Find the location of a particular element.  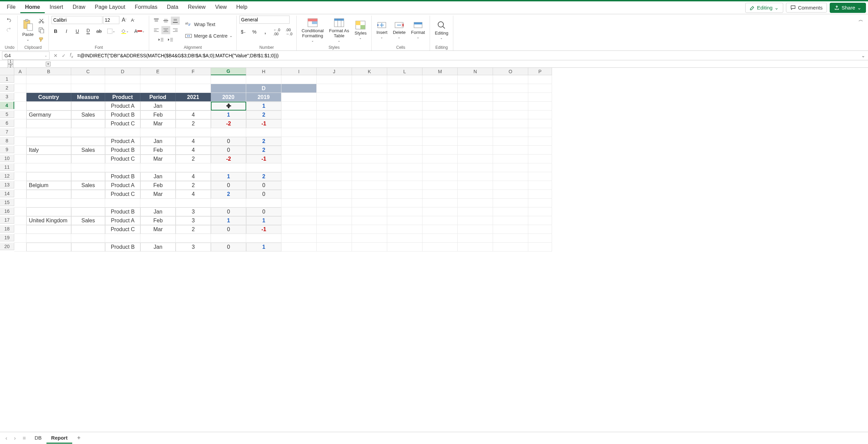

cell-B2 is located at coordinates (49, 88).